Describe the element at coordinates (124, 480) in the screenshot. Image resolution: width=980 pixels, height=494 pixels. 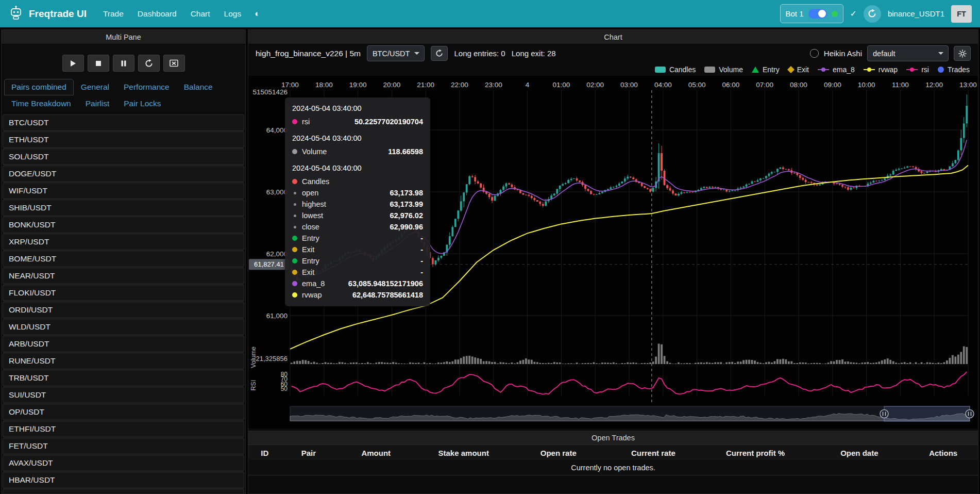
I see `pair-item: HBAR/USDT` at that location.